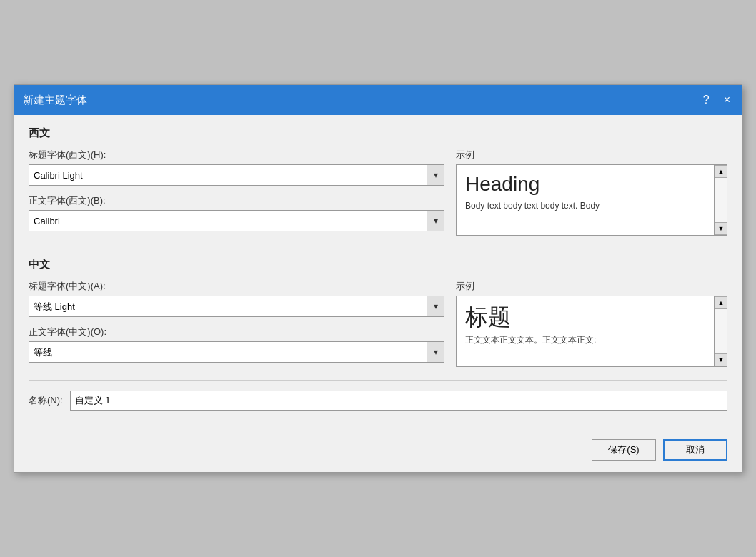  What do you see at coordinates (230, 176) in the screenshot?
I see `western-heading-select: Calibri Light` at bounding box center [230, 176].